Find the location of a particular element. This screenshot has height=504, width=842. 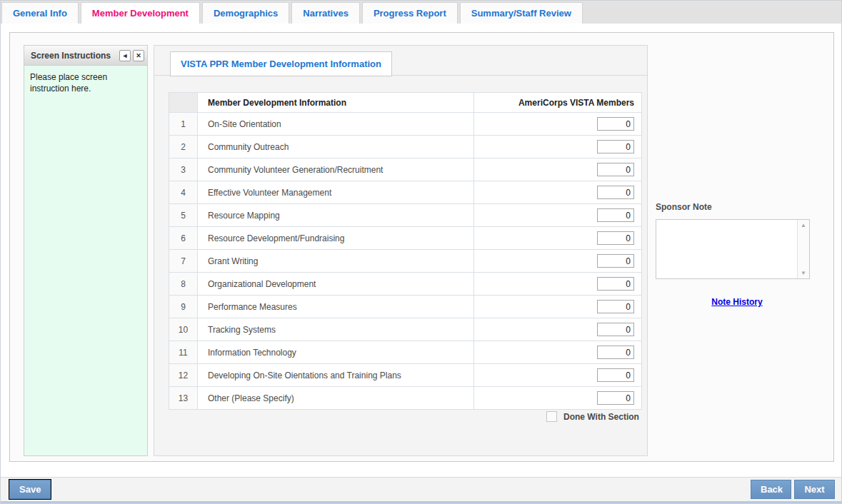

row-label: Tracking Systems is located at coordinates (336, 330).